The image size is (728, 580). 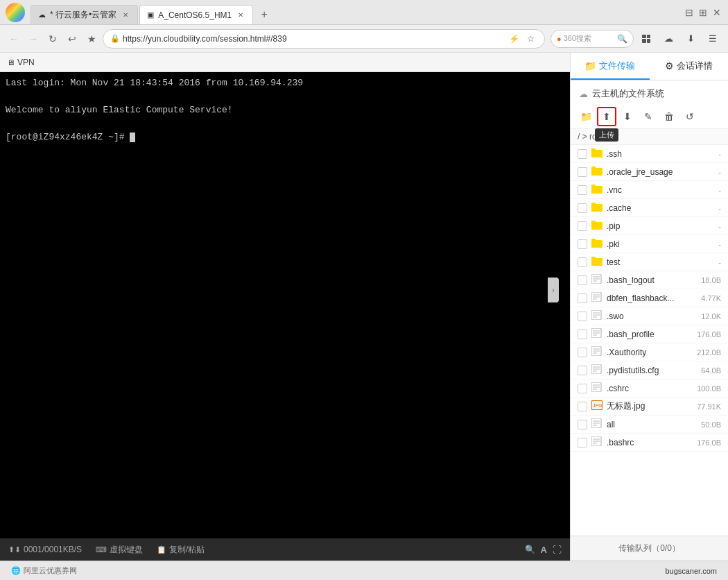 What do you see at coordinates (645, 190) in the screenshot?
I see `file-name: .vnc` at bounding box center [645, 190].